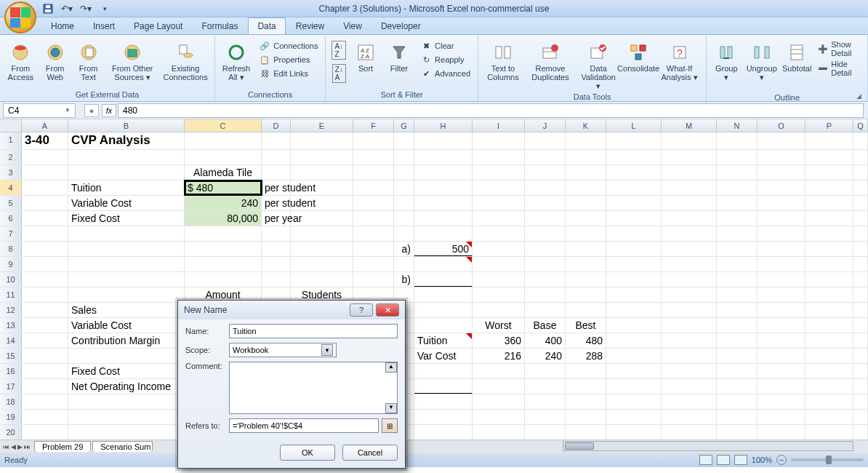  Describe the element at coordinates (20, 447) in the screenshot. I see `sheet-next-icon: ▶` at that location.